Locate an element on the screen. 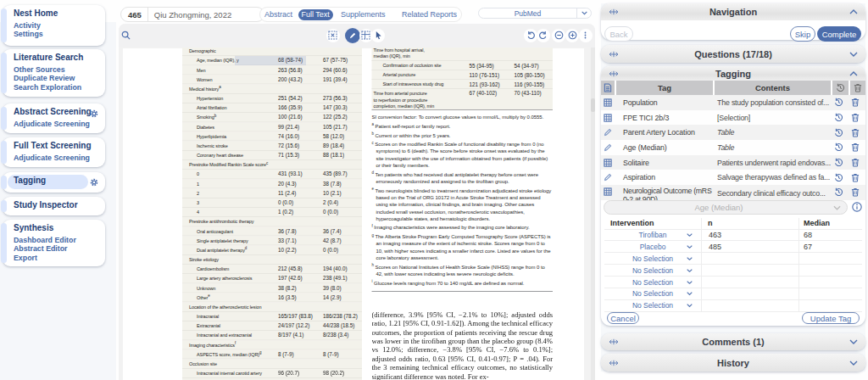 The width and height of the screenshot is (868, 380). zoom-in-icon is located at coordinates (572, 36).